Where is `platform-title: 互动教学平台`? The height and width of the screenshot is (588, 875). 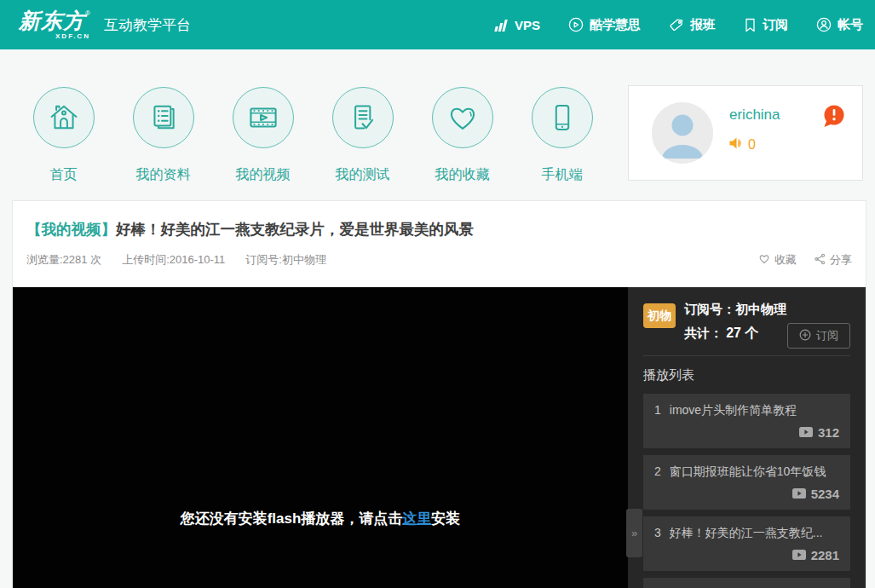
platform-title: 互动教学平台 is located at coordinates (147, 26).